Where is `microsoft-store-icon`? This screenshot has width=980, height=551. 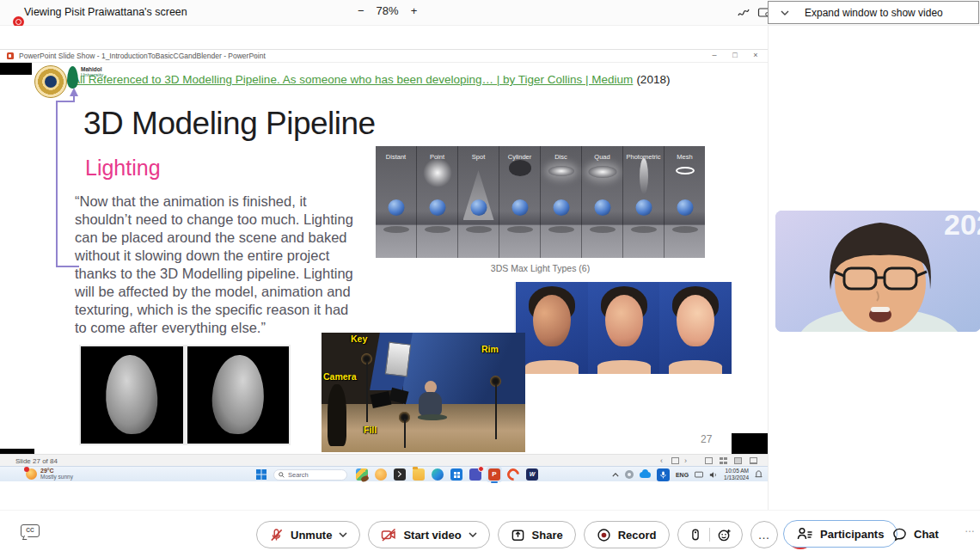 microsoft-store-icon is located at coordinates (456, 474).